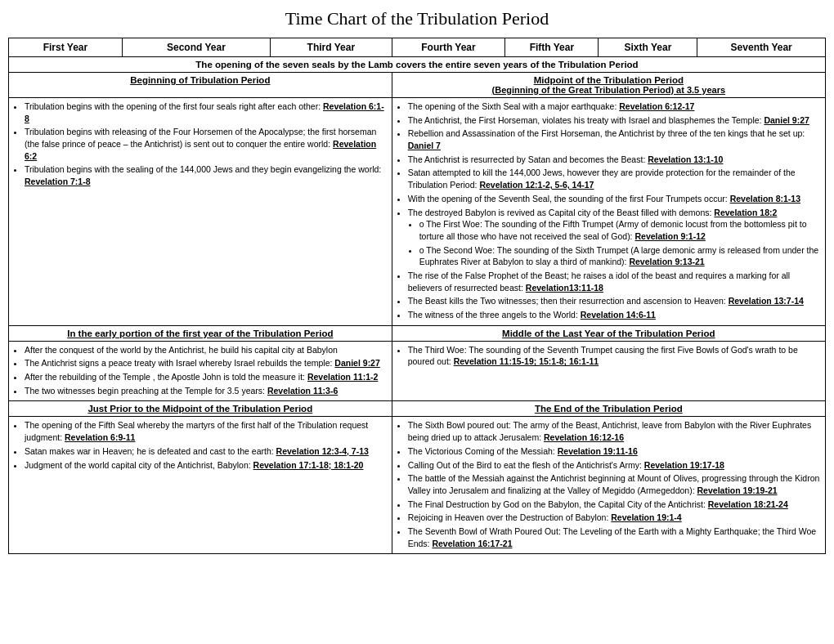  Describe the element at coordinates (417, 19) in the screenshot. I see `page-title: Time Chart of the Tribulation Period` at that location.